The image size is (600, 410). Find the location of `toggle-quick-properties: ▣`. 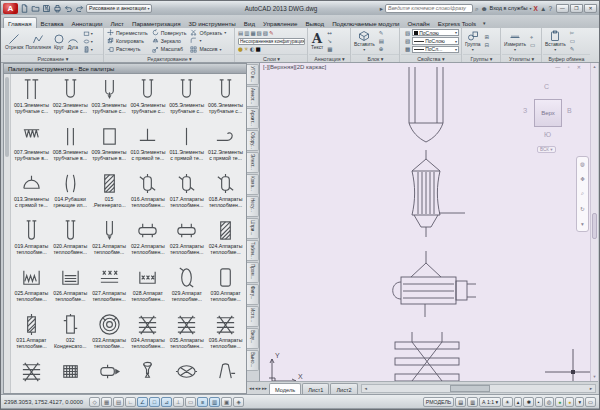

toggle-quick-properties: ▣ is located at coordinates (226, 402).